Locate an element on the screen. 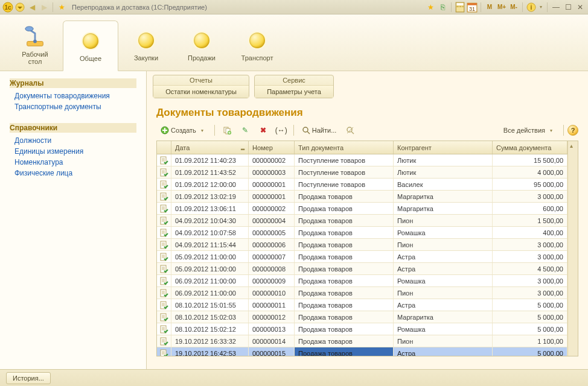 This screenshot has width=588, height=386. col-doctype: Тип документа is located at coordinates (344, 147).